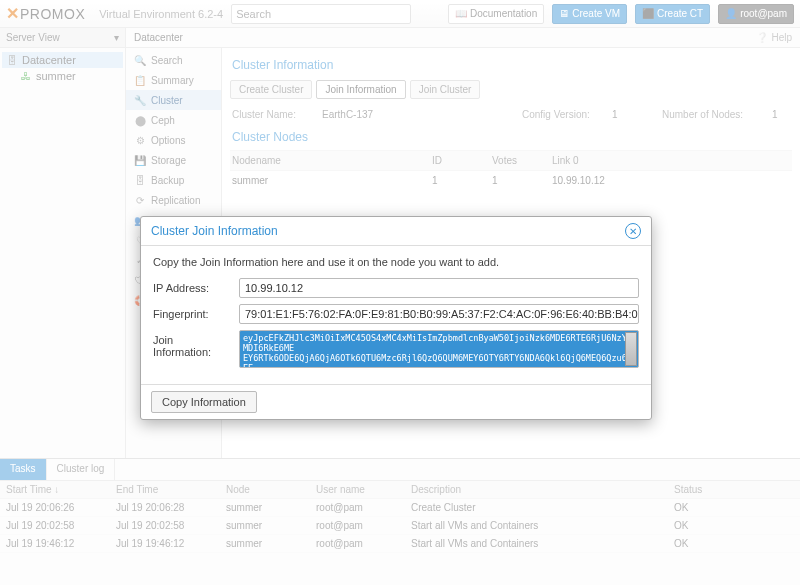 The width and height of the screenshot is (800, 585). Describe the element at coordinates (174, 160) in the screenshot. I see `submenu-item-storage: 💾Storage` at that location.